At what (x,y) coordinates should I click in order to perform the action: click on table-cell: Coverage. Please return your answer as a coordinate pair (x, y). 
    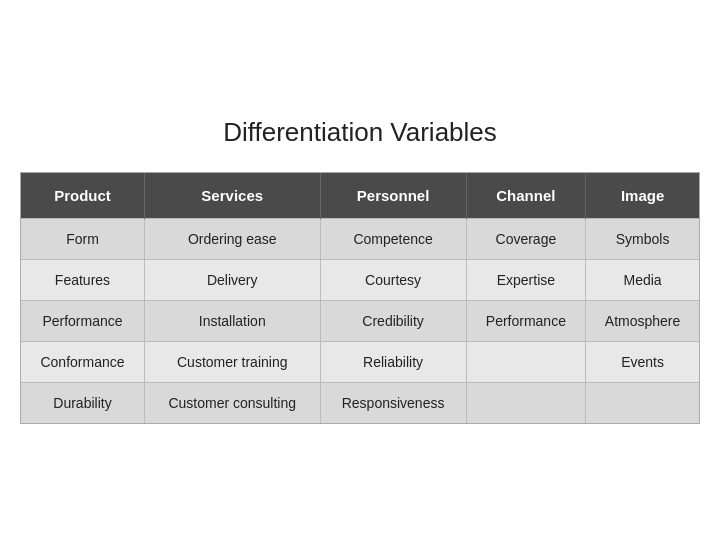
    Looking at the image, I should click on (526, 238).